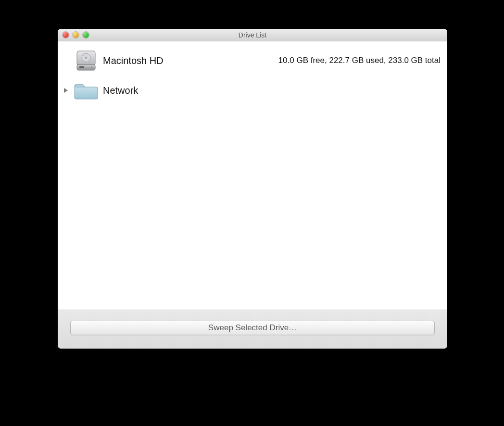 The height and width of the screenshot is (426, 504). I want to click on drive-row: Network, so click(252, 90).